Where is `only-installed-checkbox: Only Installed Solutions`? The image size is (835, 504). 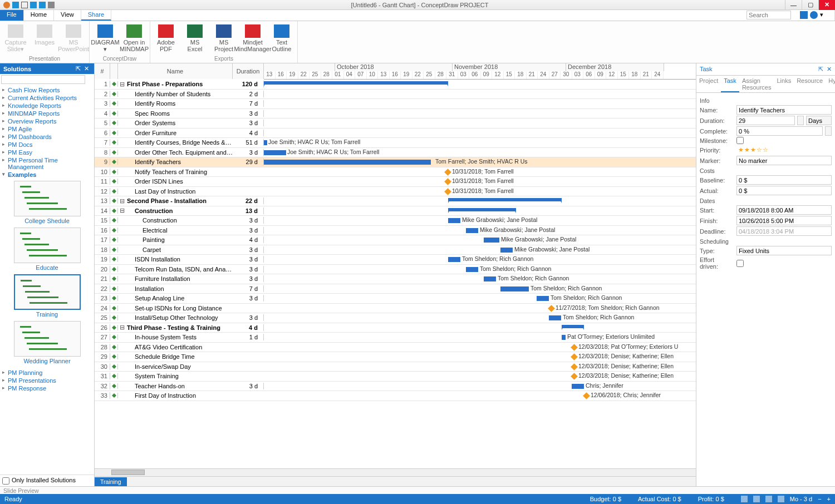 only-installed-checkbox: Only Installed Solutions is located at coordinates (47, 481).